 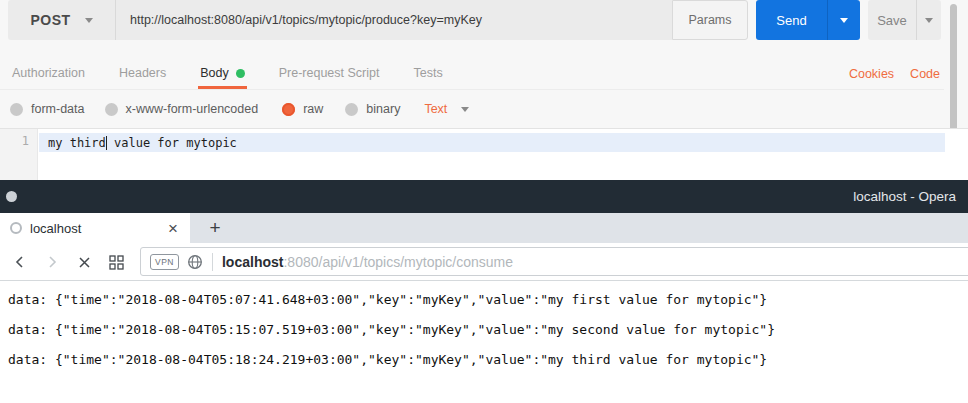 I want to click on body-has-content-dot, so click(x=240, y=74).